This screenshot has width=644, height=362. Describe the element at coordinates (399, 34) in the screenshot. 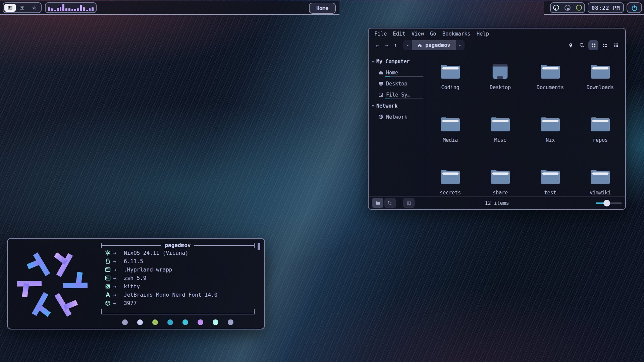

I see `menu-edit: Edit` at that location.